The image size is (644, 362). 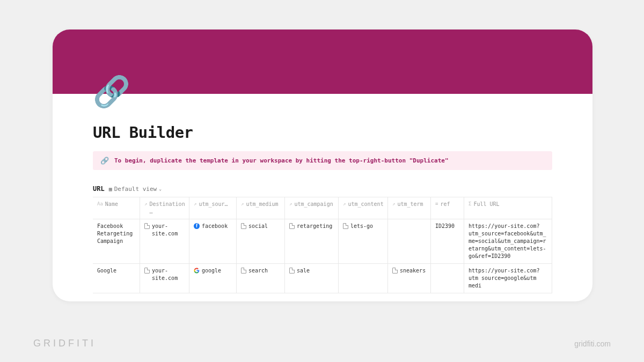 What do you see at coordinates (363, 208) in the screenshot?
I see `column-header-utm-content: ↗ utm_content` at bounding box center [363, 208].